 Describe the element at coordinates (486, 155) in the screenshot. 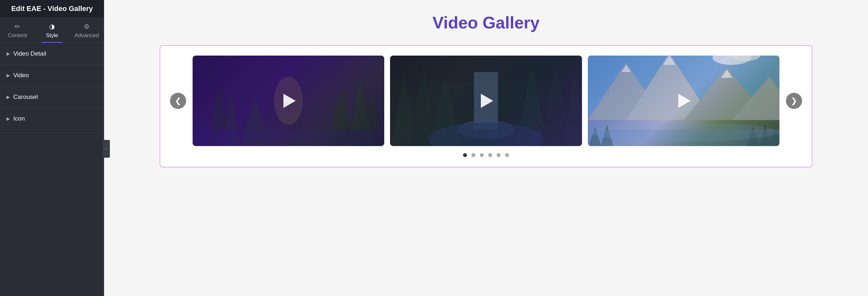

I see `carousel-dots` at that location.